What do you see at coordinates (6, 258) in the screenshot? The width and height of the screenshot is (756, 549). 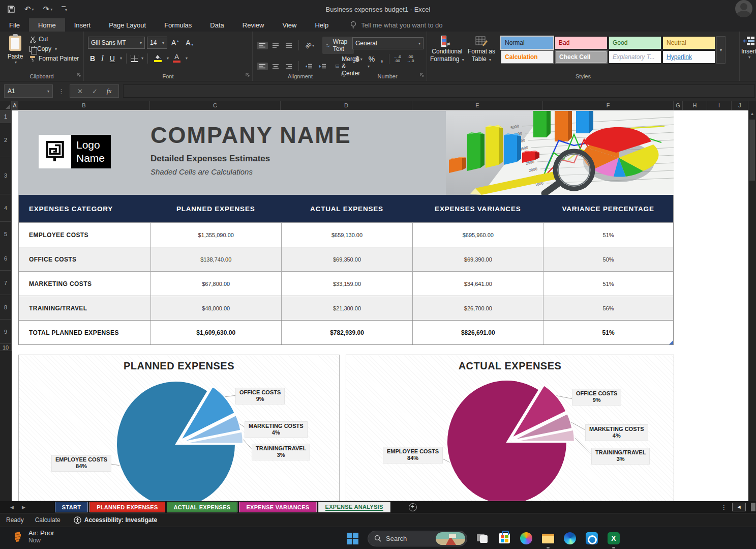 I see `row-header-6: 6` at bounding box center [6, 258].